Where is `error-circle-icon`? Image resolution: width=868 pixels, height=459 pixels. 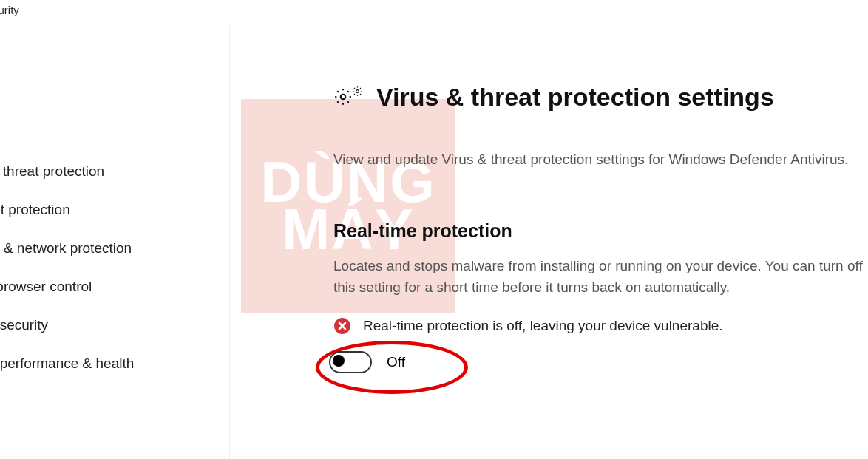
error-circle-icon is located at coordinates (342, 326).